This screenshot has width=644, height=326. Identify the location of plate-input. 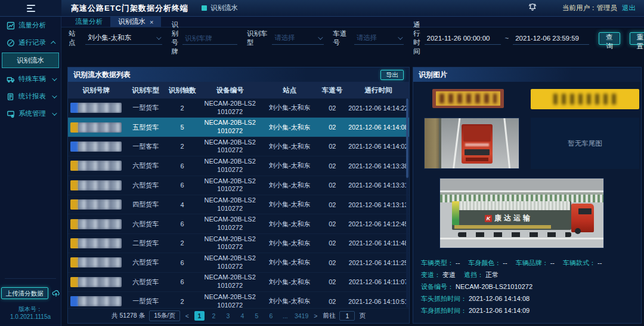
(210, 38).